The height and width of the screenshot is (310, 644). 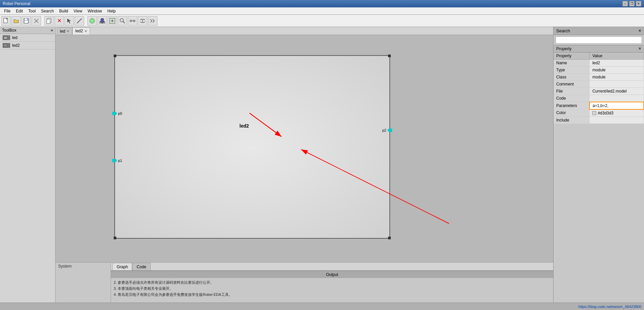 What do you see at coordinates (332, 288) in the screenshot?
I see `output-line-2: 3. 本赛顶面向电子类相关专业展开。` at bounding box center [332, 288].